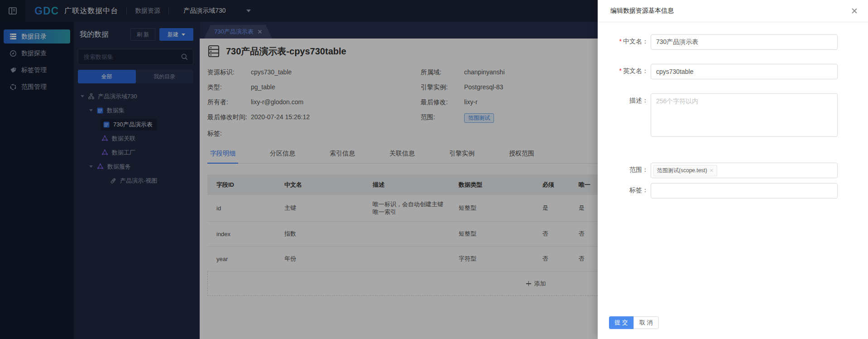 Image resolution: width=868 pixels, height=339 pixels. What do you see at coordinates (744, 115) in the screenshot?
I see `description-field` at bounding box center [744, 115].